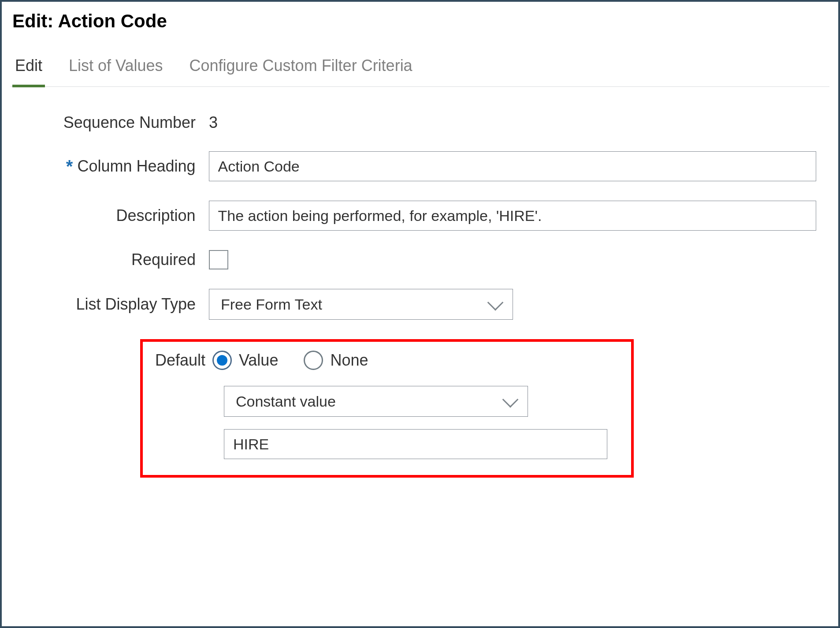  I want to click on sequence-number-label: Sequence Number, so click(116, 123).